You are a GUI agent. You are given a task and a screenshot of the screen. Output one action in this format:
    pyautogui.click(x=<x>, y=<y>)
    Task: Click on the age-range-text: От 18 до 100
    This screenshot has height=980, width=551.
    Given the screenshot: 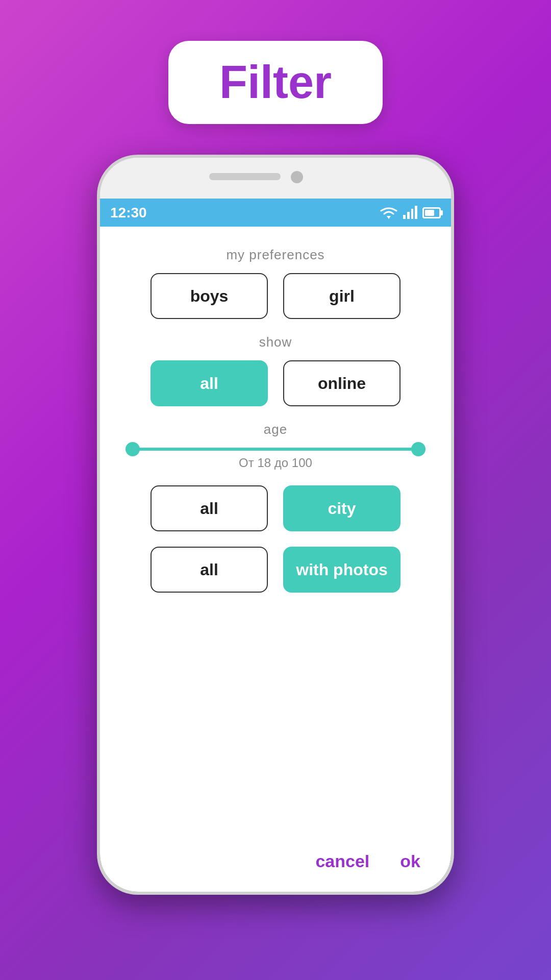 What is the action you would take?
    pyautogui.click(x=276, y=463)
    